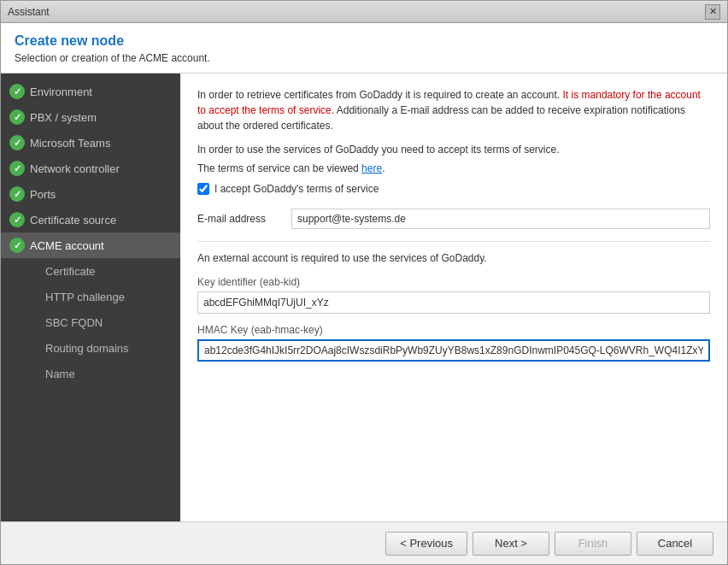  I want to click on sidebar-label-certificate: Certificate, so click(70, 272).